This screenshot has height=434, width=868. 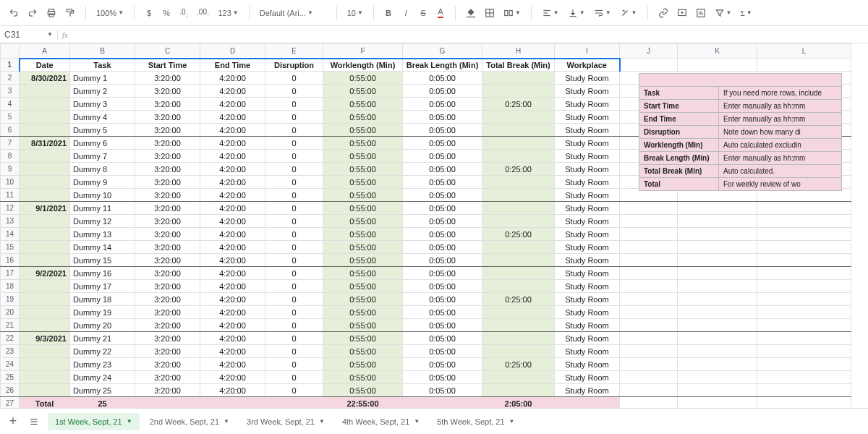 I want to click on print-button, so click(x=51, y=13).